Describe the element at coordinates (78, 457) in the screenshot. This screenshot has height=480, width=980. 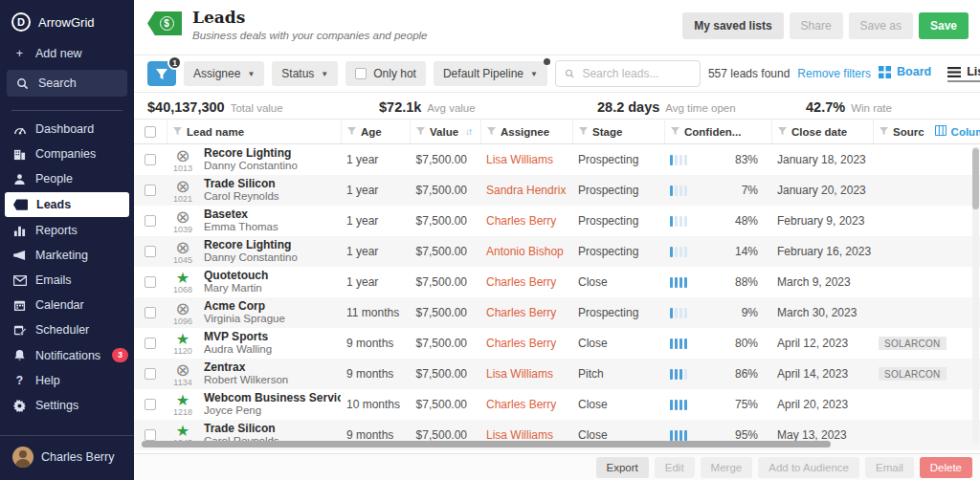
I see `user-name: Charles Berry` at that location.